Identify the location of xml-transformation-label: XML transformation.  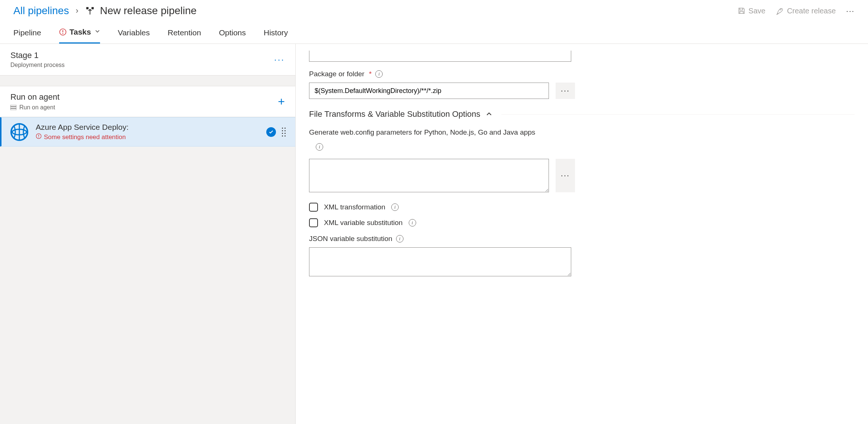
(355, 207).